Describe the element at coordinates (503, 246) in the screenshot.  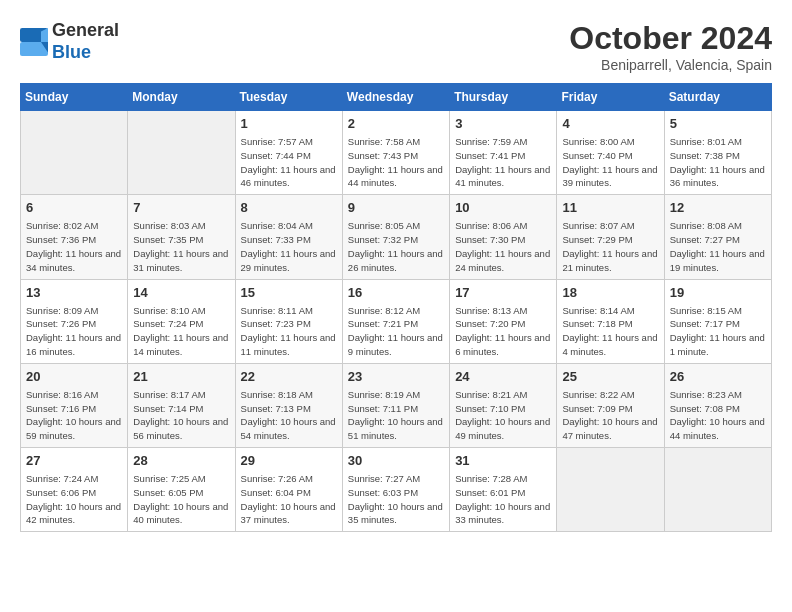
I see `day-info: Sunrise: 8:06 AMSunset: 7:30 PMDaylight:…` at that location.